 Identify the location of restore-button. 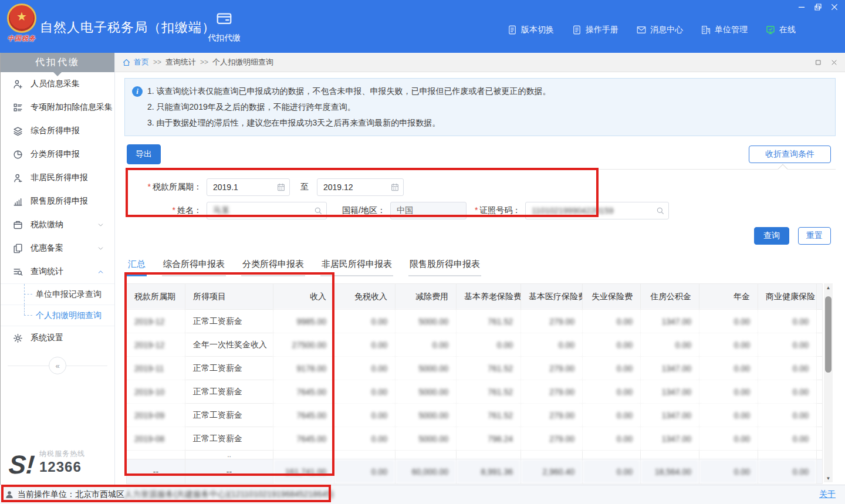
(818, 7).